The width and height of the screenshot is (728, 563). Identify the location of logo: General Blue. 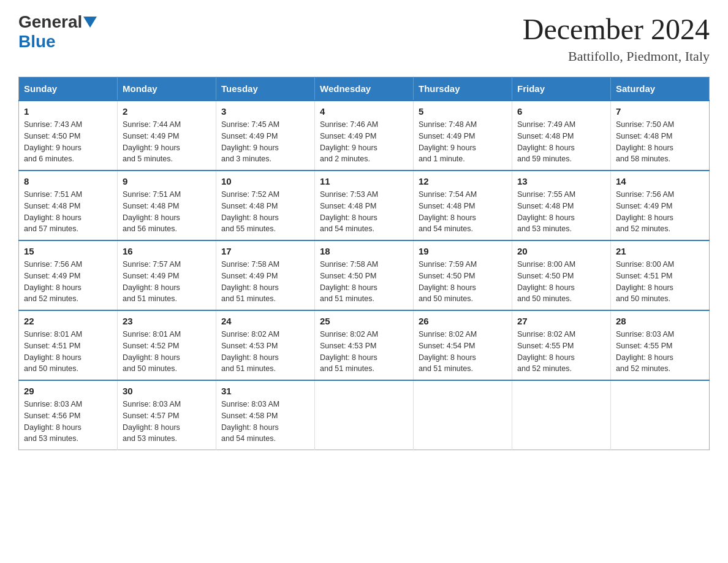
(58, 32).